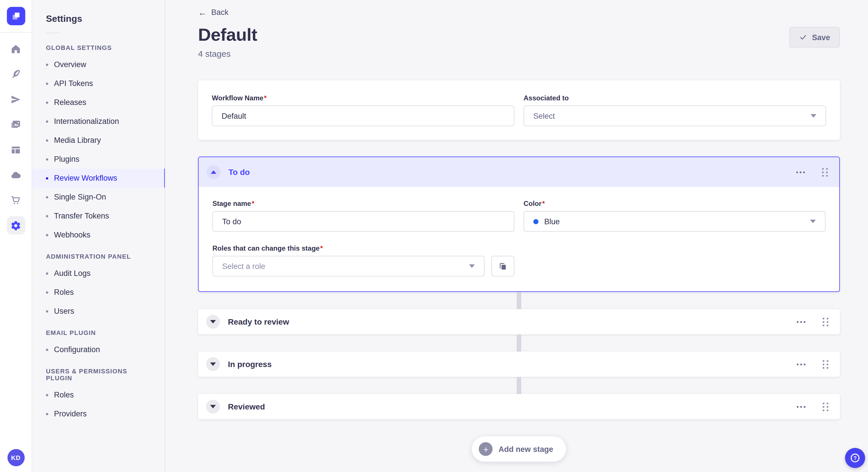 This screenshot has width=868, height=472. I want to click on section-label-global-settings: GLOBAL SETTINGS, so click(98, 45).